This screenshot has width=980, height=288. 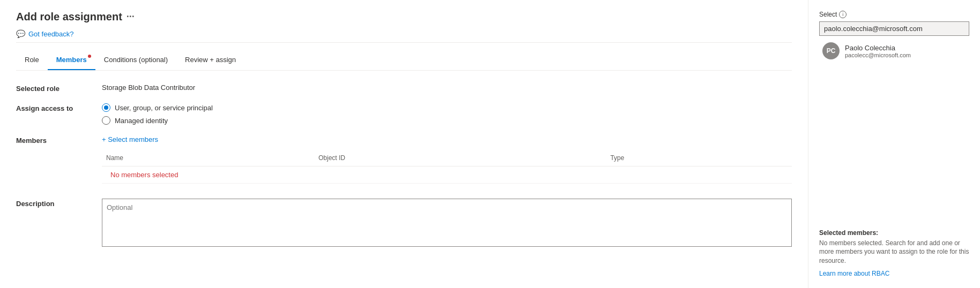 I want to click on radio-managed-identity-circle, so click(x=106, y=120).